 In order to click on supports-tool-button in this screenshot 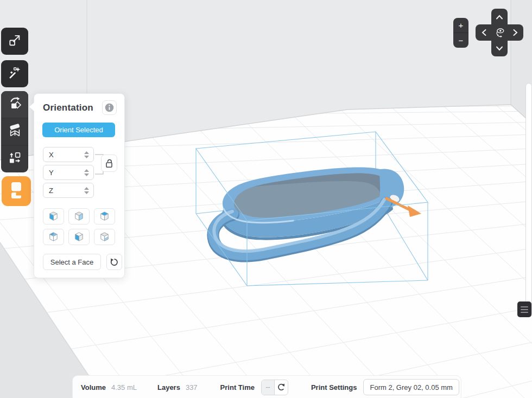, I will do `click(15, 131)`.